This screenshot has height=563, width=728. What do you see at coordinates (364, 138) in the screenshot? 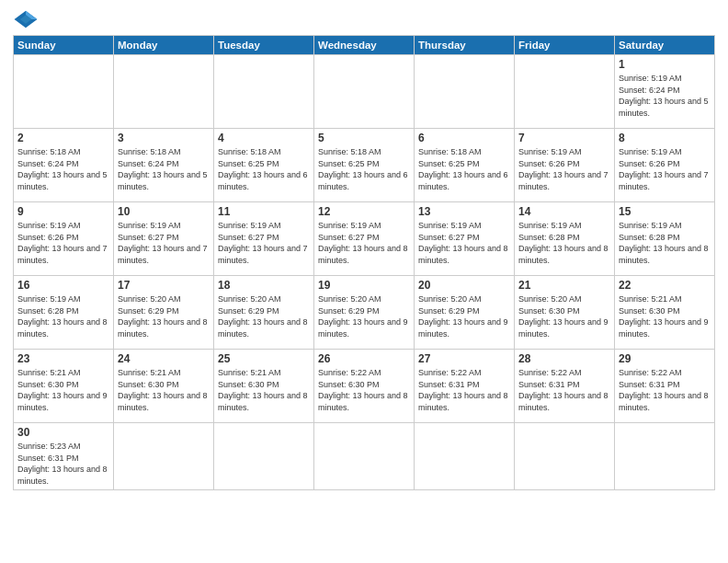
I see `day-number: 5` at bounding box center [364, 138].